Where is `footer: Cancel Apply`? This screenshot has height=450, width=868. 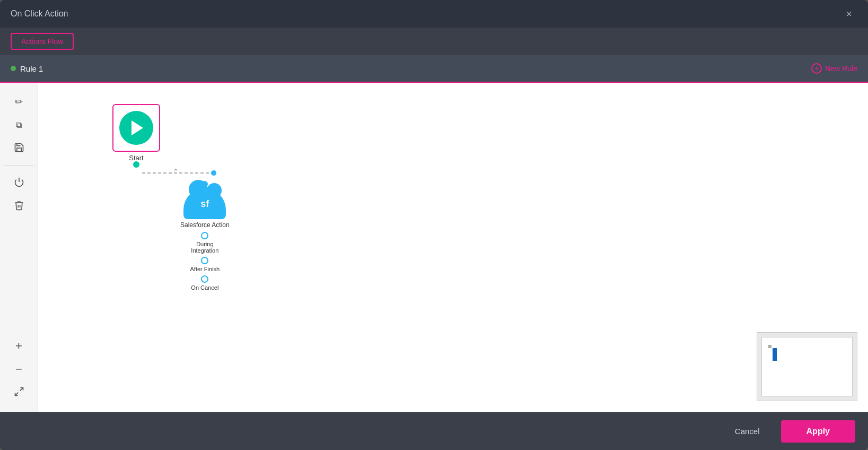 footer: Cancel Apply is located at coordinates (434, 431).